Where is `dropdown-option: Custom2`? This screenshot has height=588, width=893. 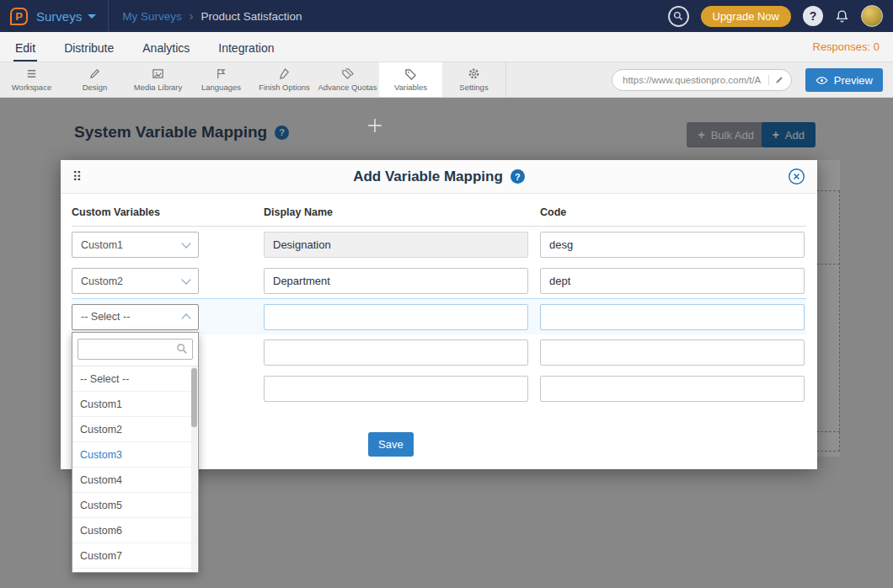
dropdown-option: Custom2 is located at coordinates (135, 430).